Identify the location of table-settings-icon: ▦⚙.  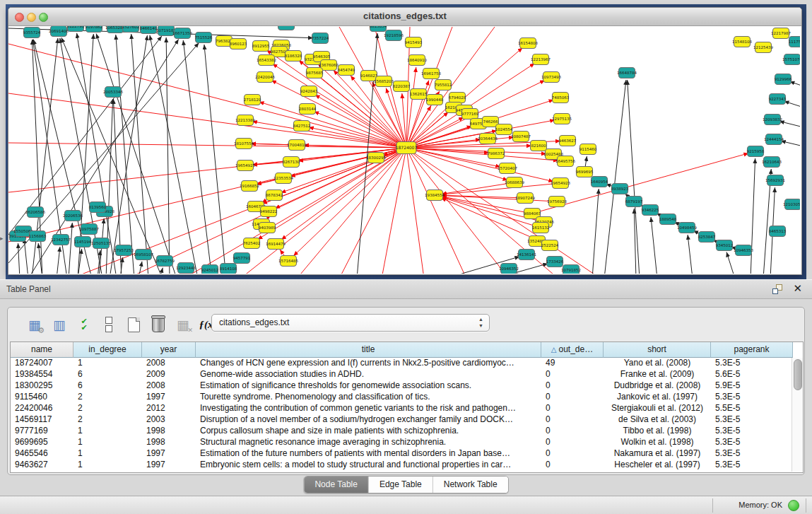
(35, 325).